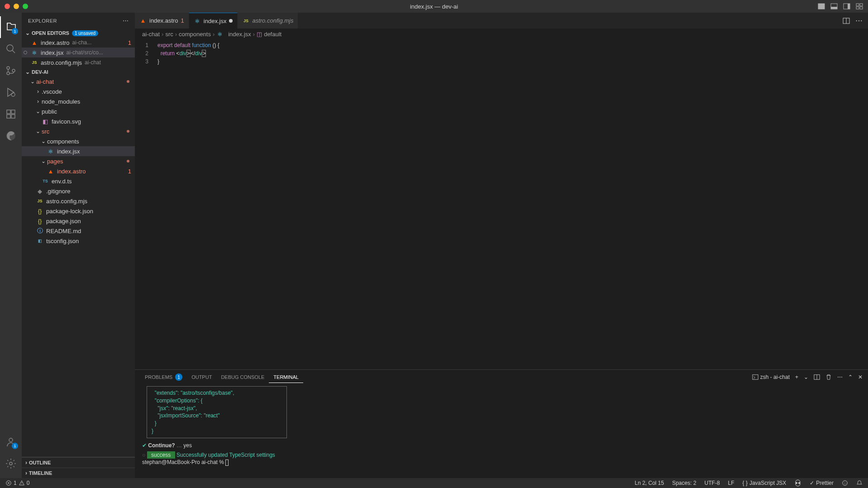 This screenshot has width=868, height=488. What do you see at coordinates (11, 49) in the screenshot?
I see `search-activity` at bounding box center [11, 49].